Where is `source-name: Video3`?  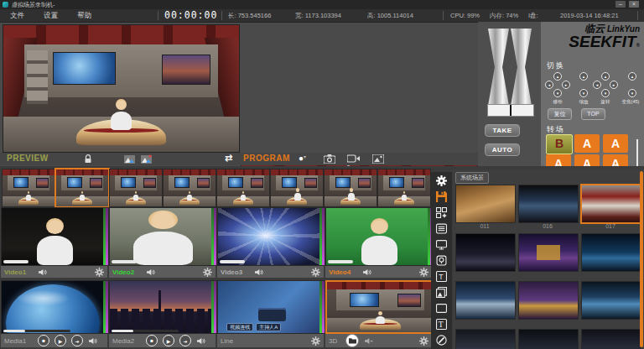 source-name: Video3 is located at coordinates (235, 272).